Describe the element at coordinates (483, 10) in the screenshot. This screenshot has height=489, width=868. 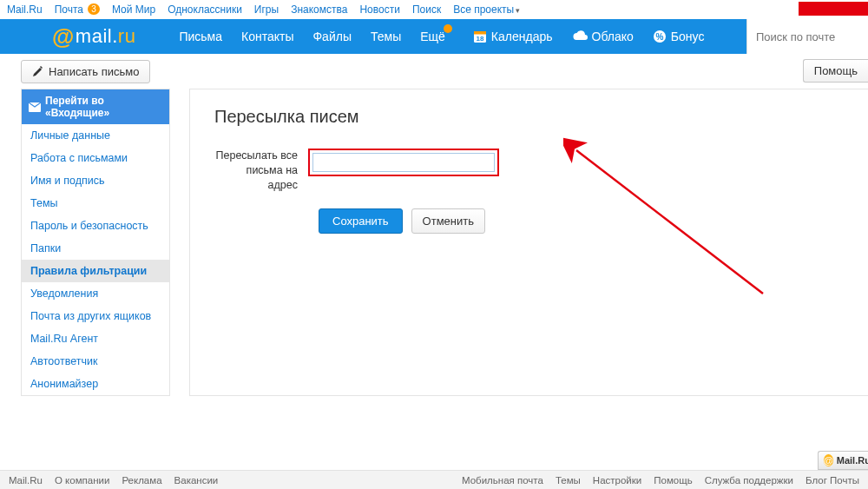
I see `topnav-allprojects-label: Все проекты` at that location.